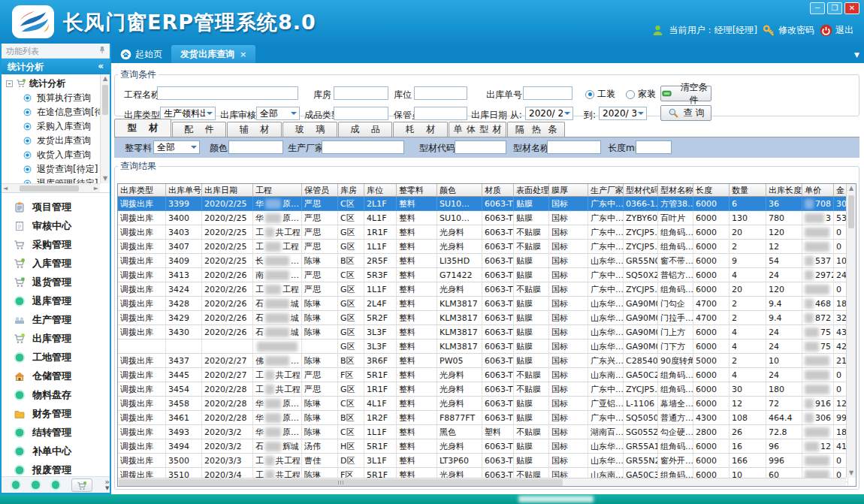 The width and height of the screenshot is (864, 504). I want to click on tree-item: 预算执行查询, so click(51, 98).